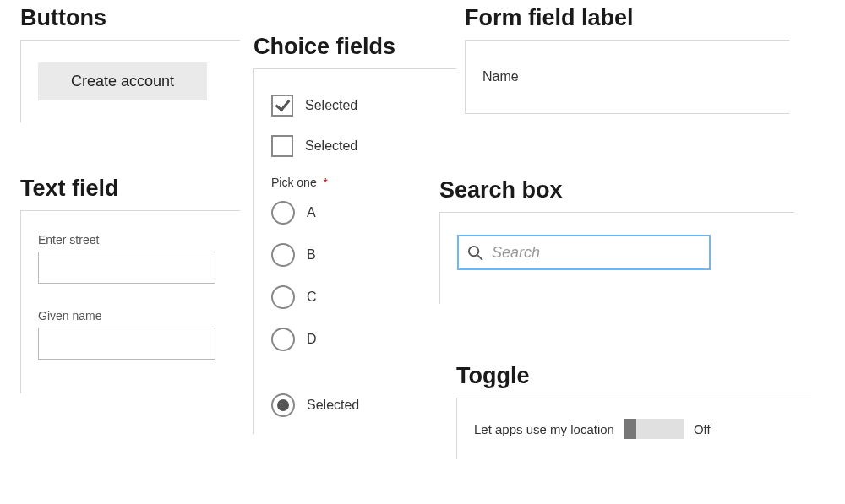  Describe the element at coordinates (130, 302) in the screenshot. I see `text-field-frame: Enter street Given name` at that location.